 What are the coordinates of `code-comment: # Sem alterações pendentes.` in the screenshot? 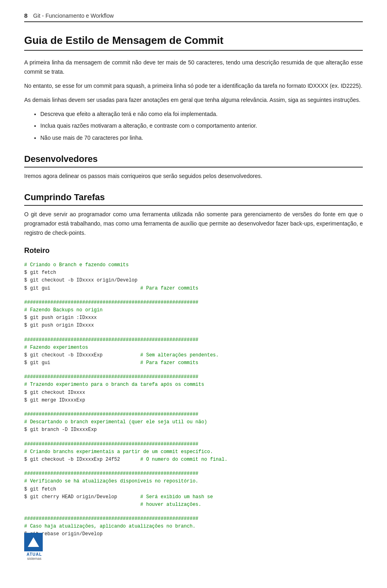 It's located at (179, 355).